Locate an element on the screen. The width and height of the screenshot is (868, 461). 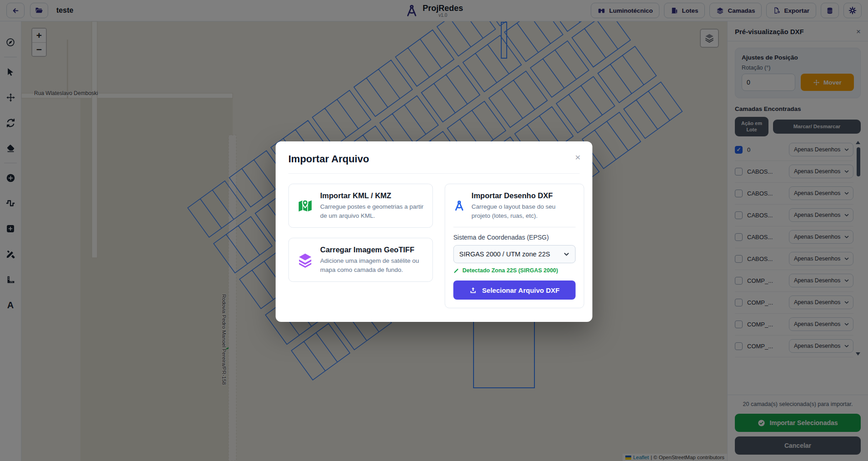
geotiff-card-title: Carregar Imagem GeoTIFF is located at coordinates (373, 250).